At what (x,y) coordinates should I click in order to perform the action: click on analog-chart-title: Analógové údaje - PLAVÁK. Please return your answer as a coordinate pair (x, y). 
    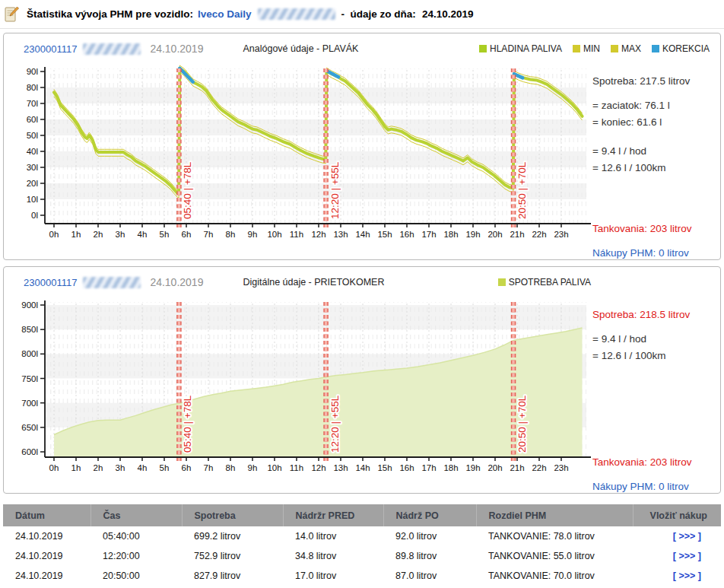
    Looking at the image, I should click on (300, 49).